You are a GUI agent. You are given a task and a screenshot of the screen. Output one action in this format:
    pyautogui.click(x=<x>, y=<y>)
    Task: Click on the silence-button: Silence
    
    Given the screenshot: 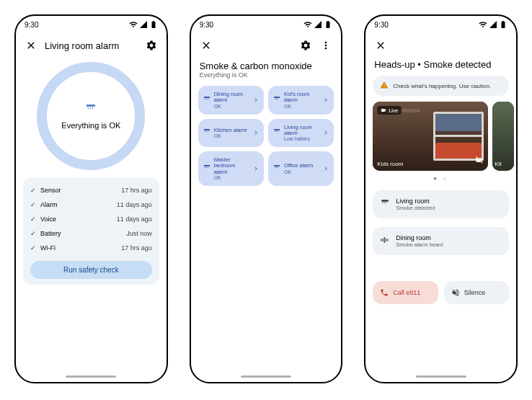 What is the action you would take?
    pyautogui.click(x=476, y=293)
    